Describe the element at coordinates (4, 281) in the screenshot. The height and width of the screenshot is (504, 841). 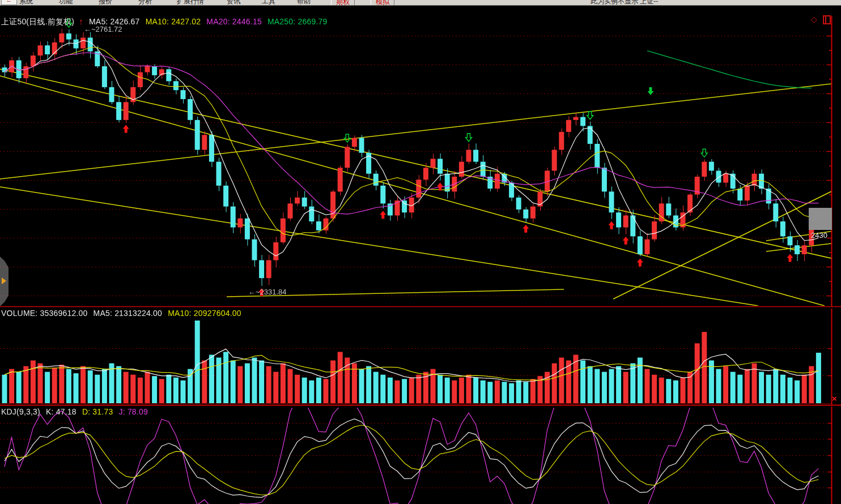
I see `expand-arrow-icon` at that location.